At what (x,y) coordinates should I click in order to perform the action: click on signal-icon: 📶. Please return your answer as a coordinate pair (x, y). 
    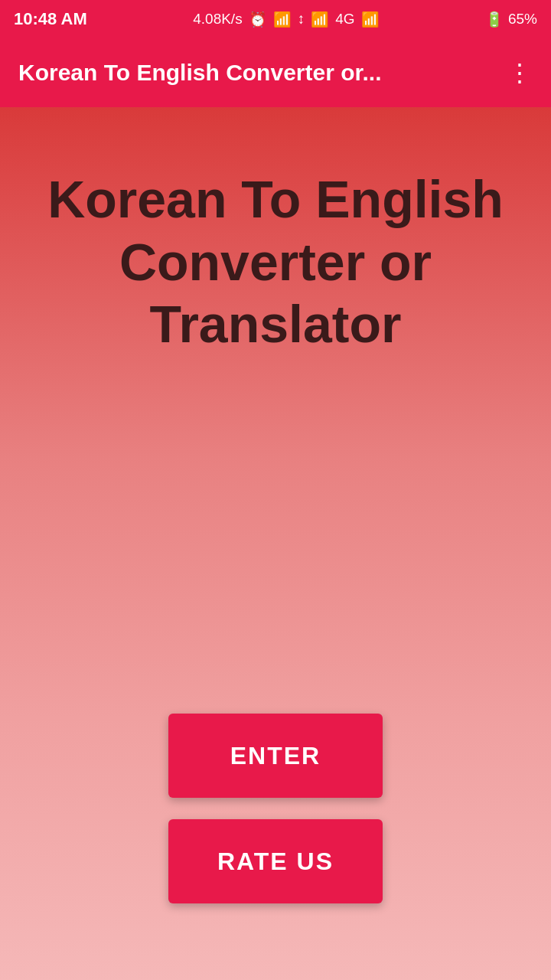
    Looking at the image, I should click on (320, 20).